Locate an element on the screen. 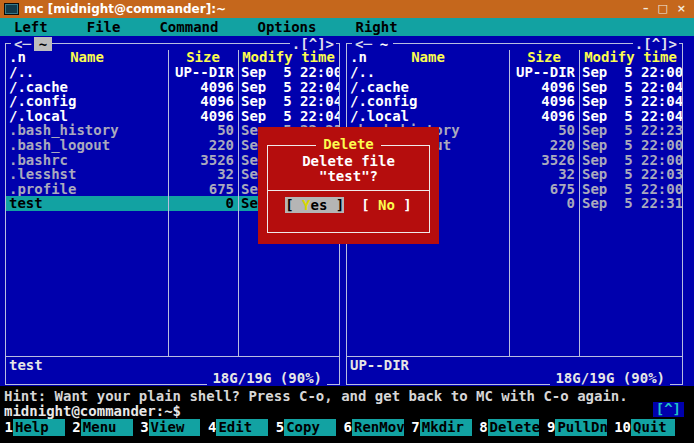  right-mini-status: UP--DIR is located at coordinates (380, 366).